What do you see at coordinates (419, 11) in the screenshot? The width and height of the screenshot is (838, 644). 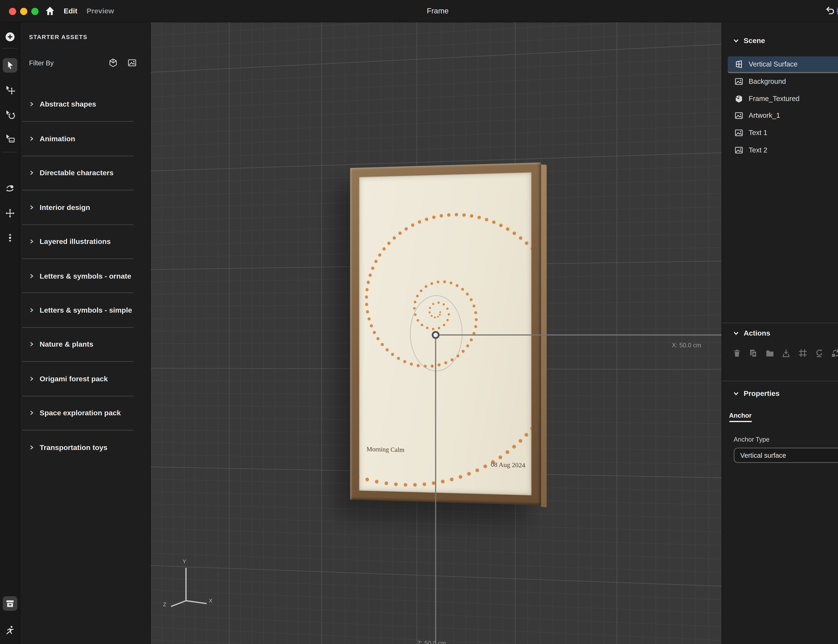 I see `titlebar: Edit Preview Frame Share` at bounding box center [419, 11].